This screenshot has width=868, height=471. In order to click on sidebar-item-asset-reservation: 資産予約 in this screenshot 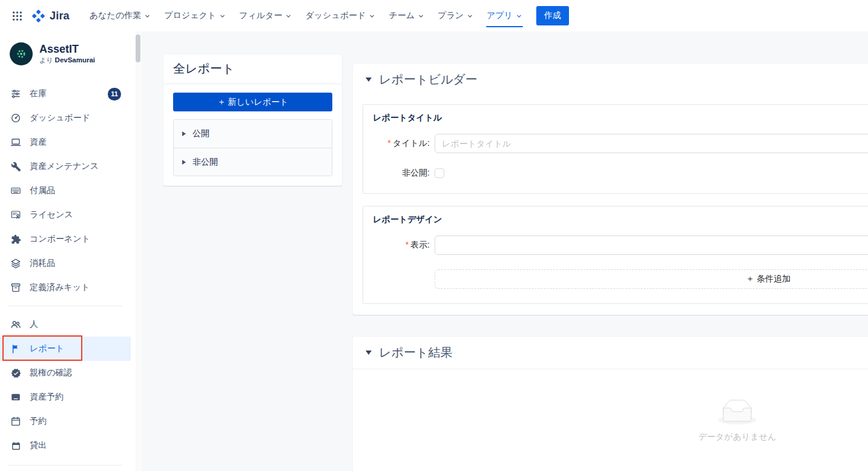, I will do `click(65, 397)`.